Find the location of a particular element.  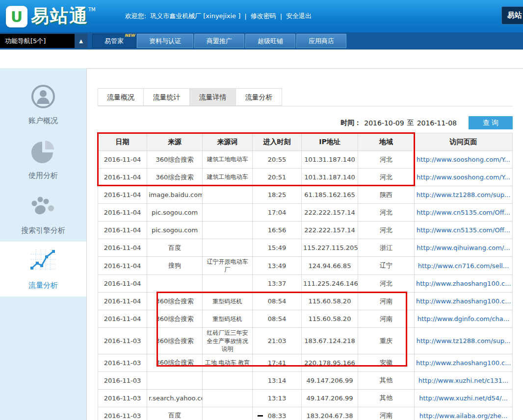

nav-tab-alliance-promo: 商盟推广 is located at coordinates (219, 41).